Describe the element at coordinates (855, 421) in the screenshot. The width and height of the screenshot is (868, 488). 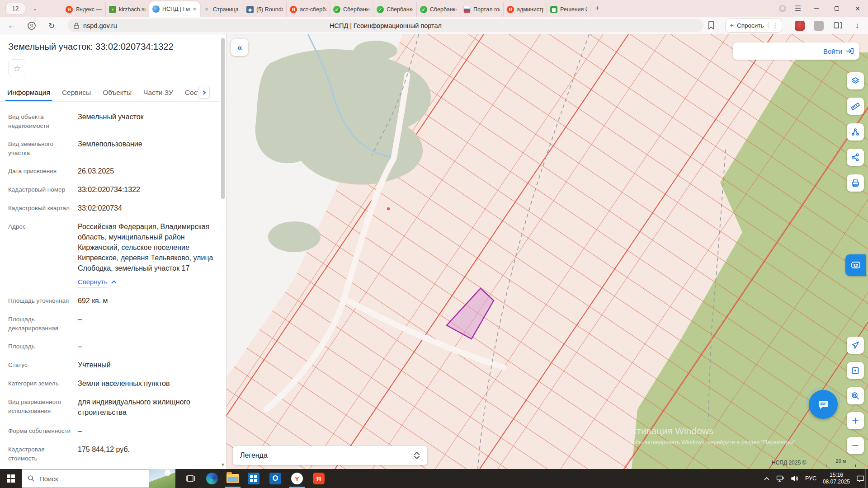
I see `zoom-in-button` at that location.